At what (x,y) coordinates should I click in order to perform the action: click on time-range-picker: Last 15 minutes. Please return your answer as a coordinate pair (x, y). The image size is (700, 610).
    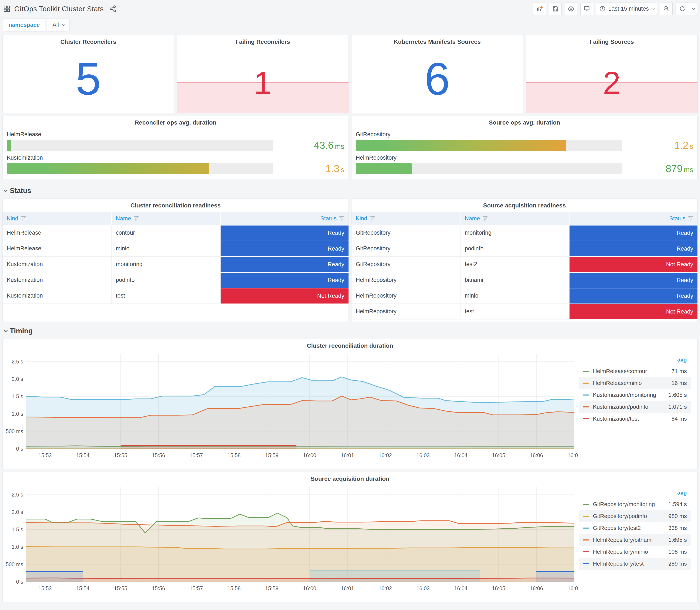
    Looking at the image, I should click on (626, 9).